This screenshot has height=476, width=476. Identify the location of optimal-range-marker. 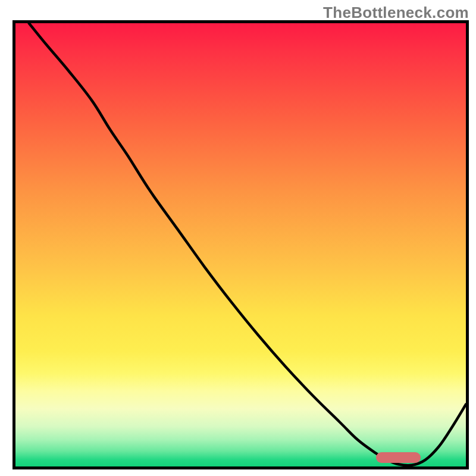
(399, 458).